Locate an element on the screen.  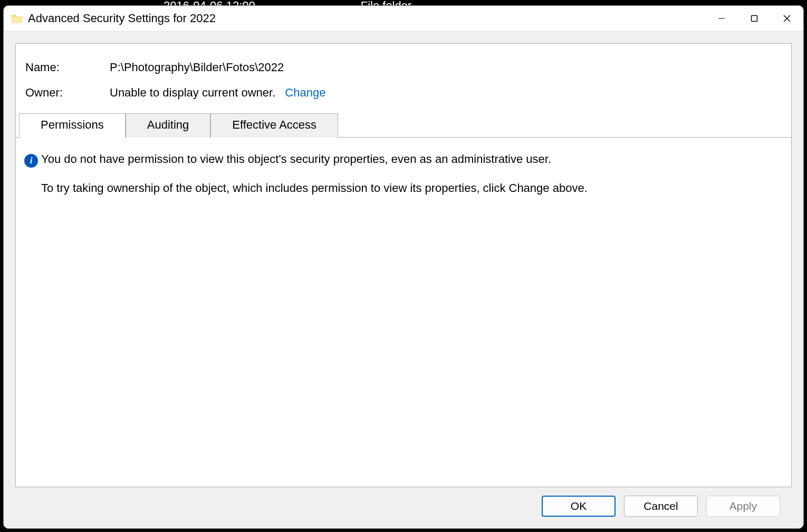
tab-auditing: Auditing is located at coordinates (168, 125).